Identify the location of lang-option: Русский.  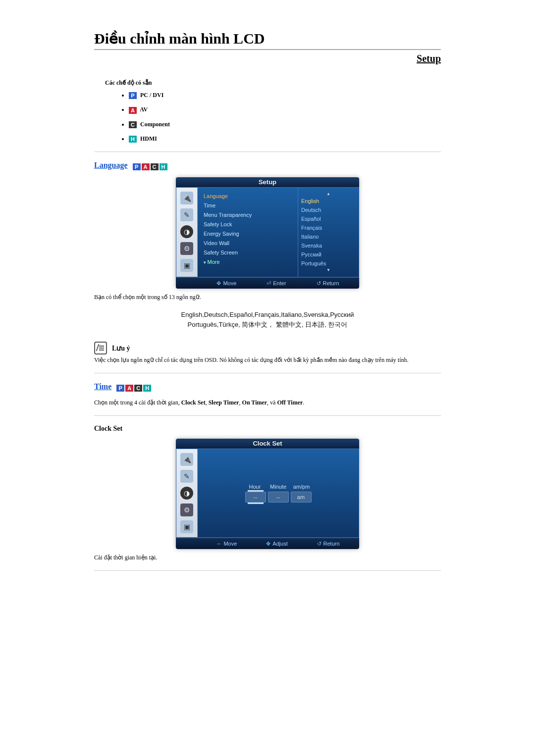
(328, 254).